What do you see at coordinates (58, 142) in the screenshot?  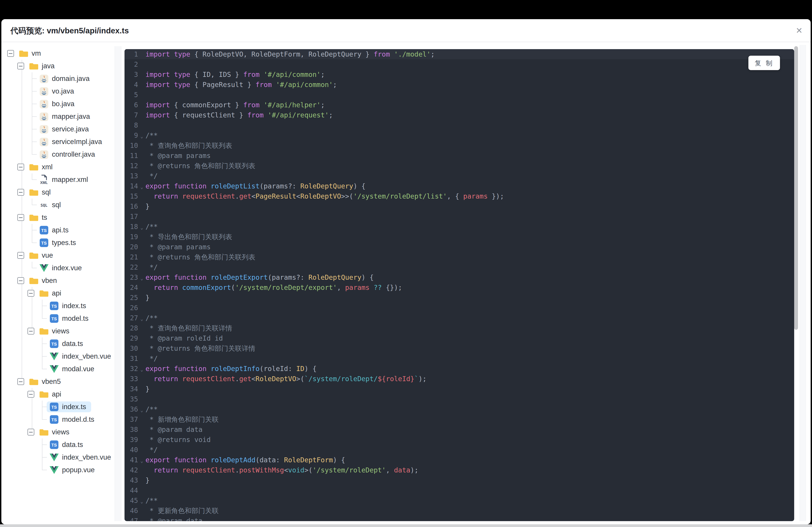 I see `tree-file-serviceimpl-java: serviceImpl.java` at bounding box center [58, 142].